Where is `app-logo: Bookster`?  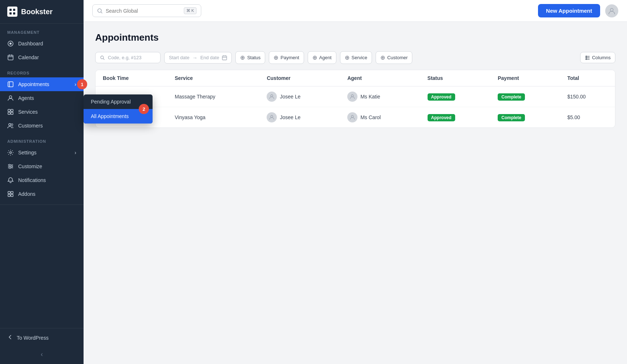 app-logo: Bookster is located at coordinates (42, 12).